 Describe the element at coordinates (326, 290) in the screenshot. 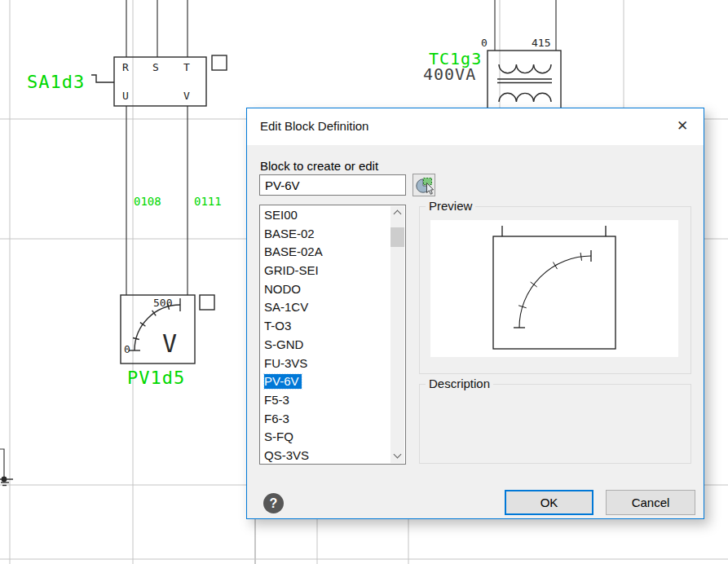

I see `list-item: NODO` at that location.